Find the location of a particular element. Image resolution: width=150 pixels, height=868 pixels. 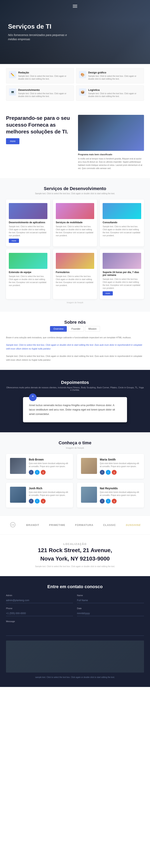

contact-name-input is located at coordinates (111, 600).